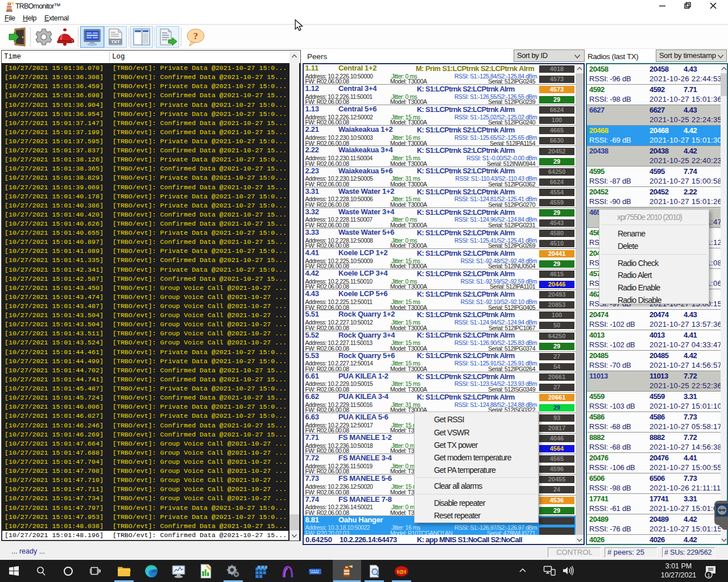 The width and height of the screenshot is (728, 582). What do you see at coordinates (709, 575) in the screenshot?
I see `svg-text: 1` at bounding box center [709, 575].